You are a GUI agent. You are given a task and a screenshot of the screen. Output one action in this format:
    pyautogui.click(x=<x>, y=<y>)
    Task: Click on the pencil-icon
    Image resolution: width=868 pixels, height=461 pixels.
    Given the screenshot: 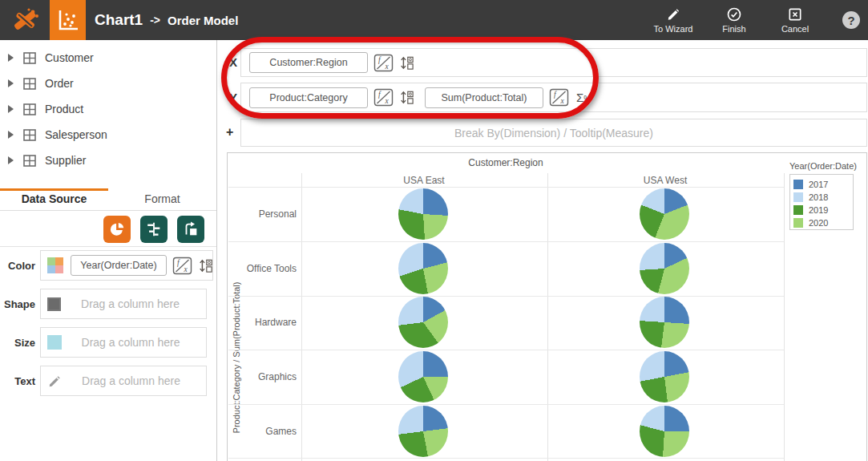 What is the action you would take?
    pyautogui.click(x=673, y=14)
    